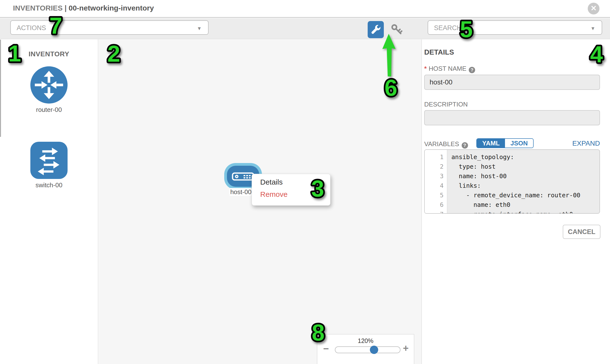 The width and height of the screenshot is (610, 364). What do you see at coordinates (274, 194) in the screenshot?
I see `context-menu-item-remove: Remove` at bounding box center [274, 194].